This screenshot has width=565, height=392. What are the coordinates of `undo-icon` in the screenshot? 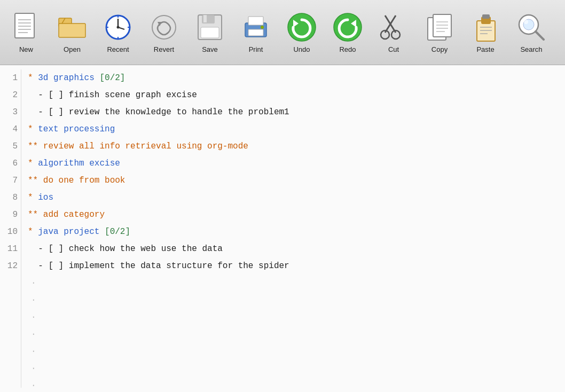 It's located at (302, 27).